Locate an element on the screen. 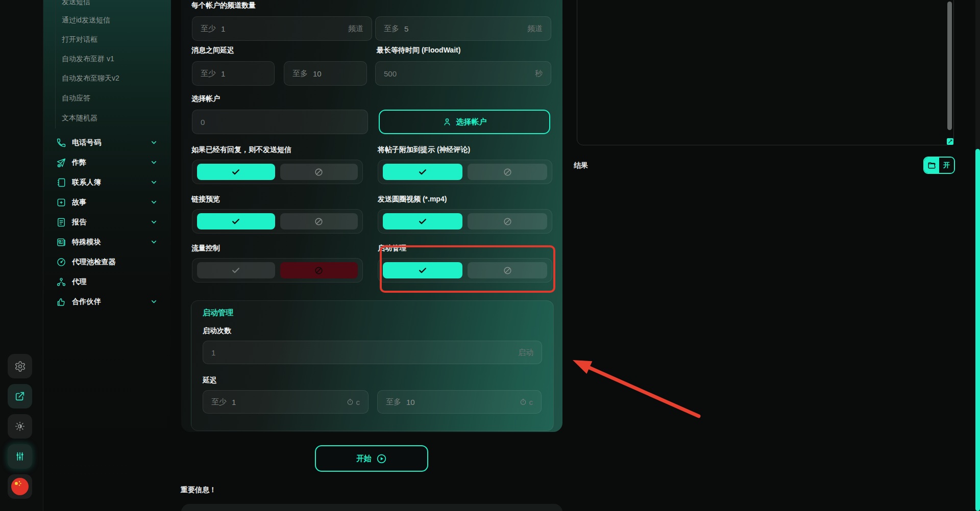 This screenshot has width=980, height=511. sidebar-item-label: 报告 is located at coordinates (80, 222).